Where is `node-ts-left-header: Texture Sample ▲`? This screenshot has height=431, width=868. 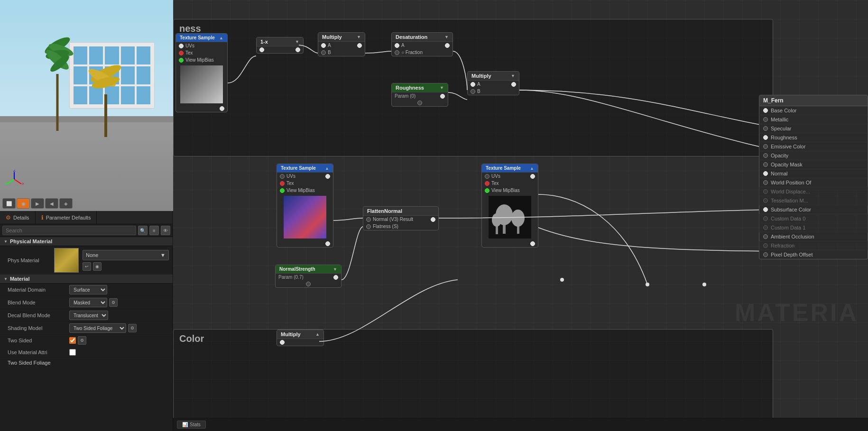
node-ts-left-header: Texture Sample ▲ is located at coordinates (305, 168).